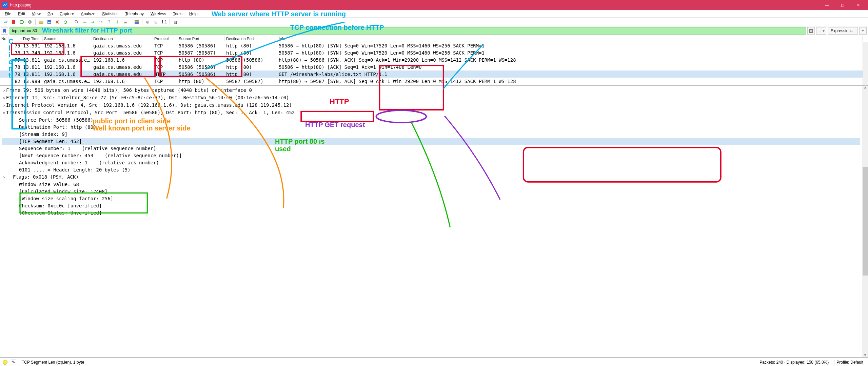 This screenshot has width=868, height=366. Describe the element at coordinates (850, 362) in the screenshot. I see `status-profile: Profile: Default` at that location.